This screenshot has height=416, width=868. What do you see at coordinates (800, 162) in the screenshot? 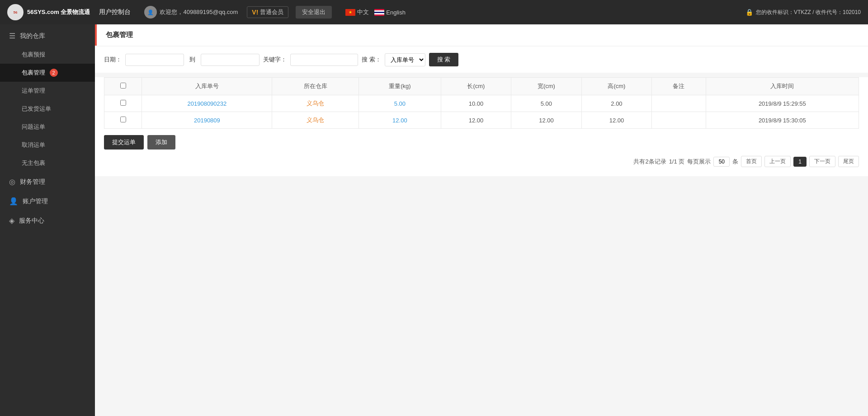
I see `current-page-button: 1` at bounding box center [800, 162].